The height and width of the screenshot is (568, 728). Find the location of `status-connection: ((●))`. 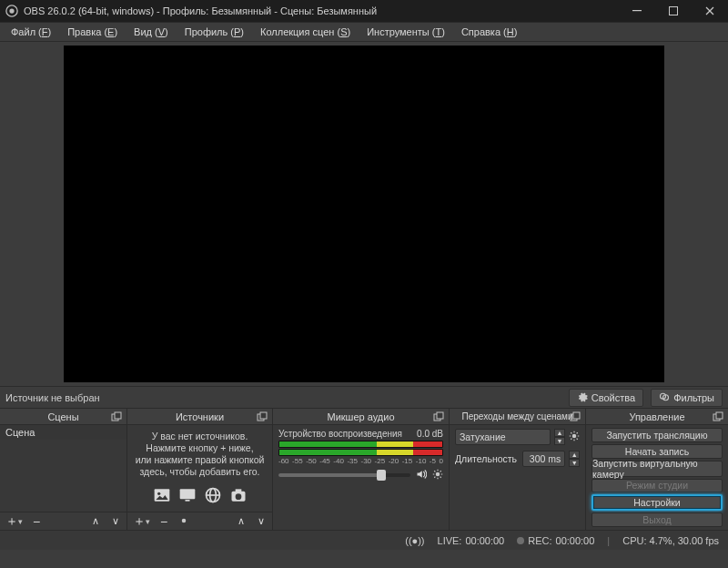

status-connection: ((●)) is located at coordinates (415, 541).